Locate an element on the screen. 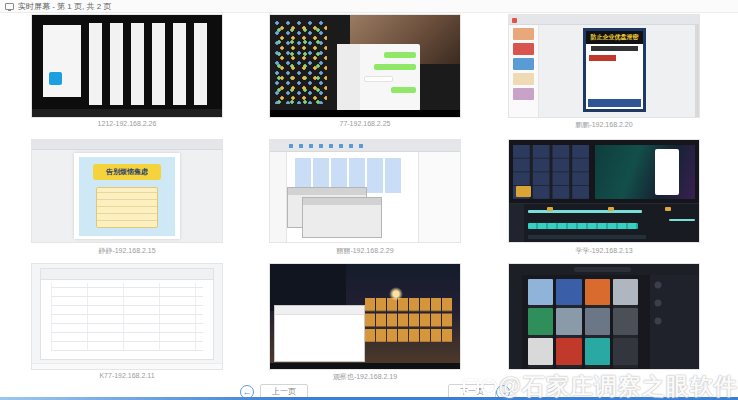 The image size is (738, 400). spreadsheet-page is located at coordinates (128, 314).